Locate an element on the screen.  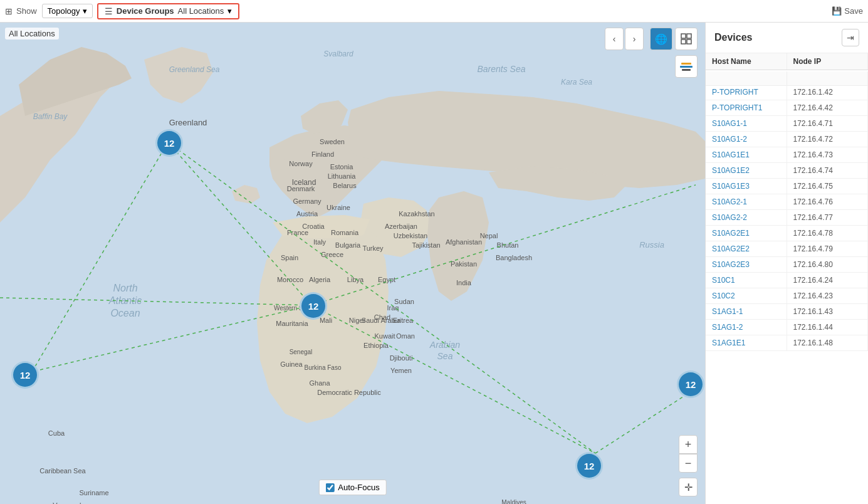
device-node-ip: 172.16.4.76 is located at coordinates (828, 202).